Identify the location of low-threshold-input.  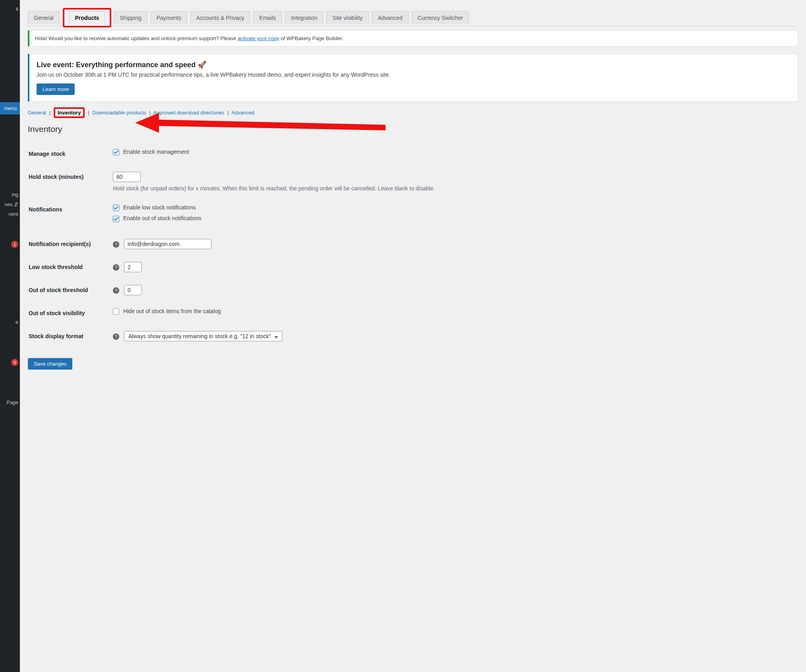
(133, 267).